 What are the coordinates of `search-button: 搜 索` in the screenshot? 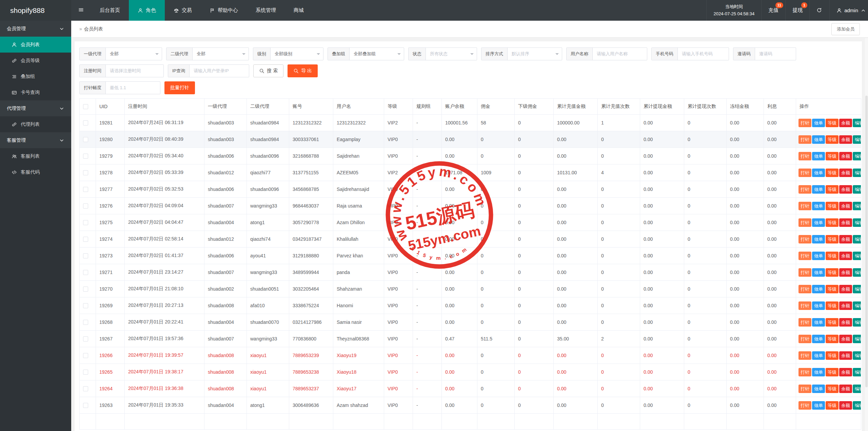 It's located at (269, 71).